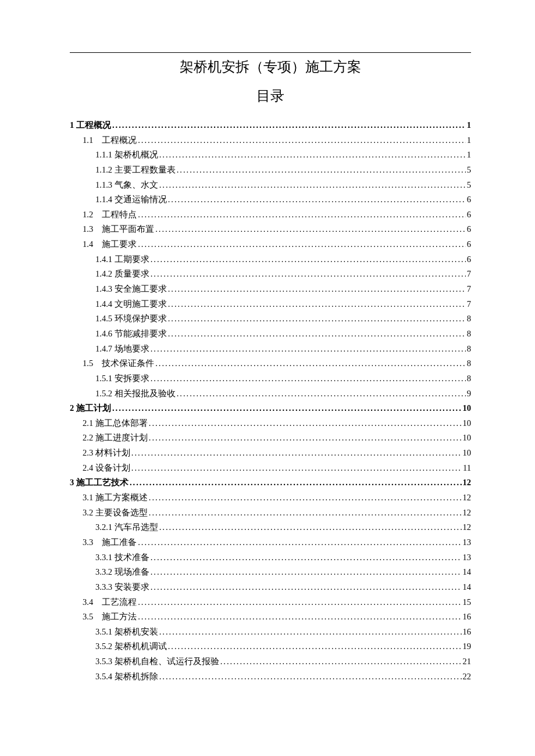 The image size is (535, 756). I want to click on toc-entry: 1.4.7 场地要求8, so click(270, 349).